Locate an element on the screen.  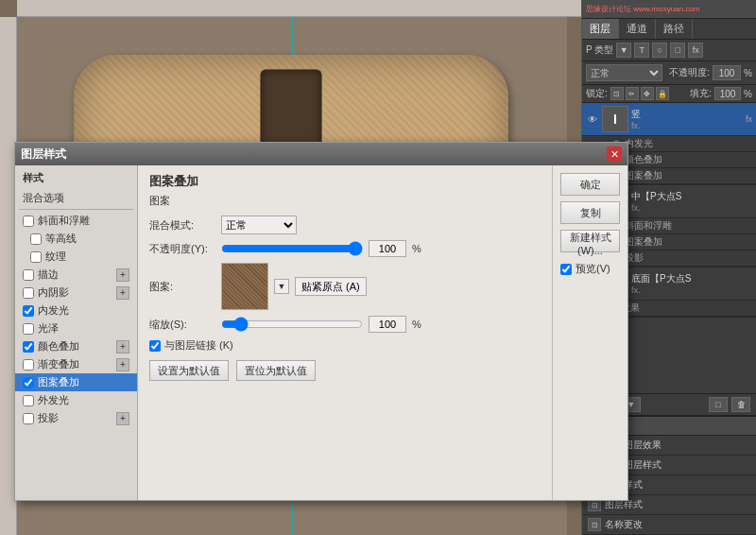
pattern-row: 图案: ▼ 贴紧原点 (A) is located at coordinates (345, 286).